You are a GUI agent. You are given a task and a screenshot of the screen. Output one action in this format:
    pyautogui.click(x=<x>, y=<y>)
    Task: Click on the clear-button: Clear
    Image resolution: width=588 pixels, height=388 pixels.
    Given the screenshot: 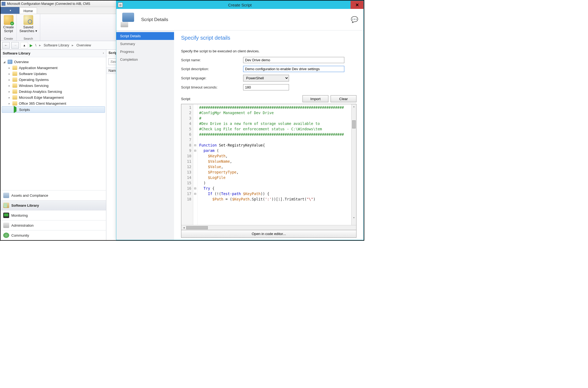 What is the action you would take?
    pyautogui.click(x=344, y=99)
    